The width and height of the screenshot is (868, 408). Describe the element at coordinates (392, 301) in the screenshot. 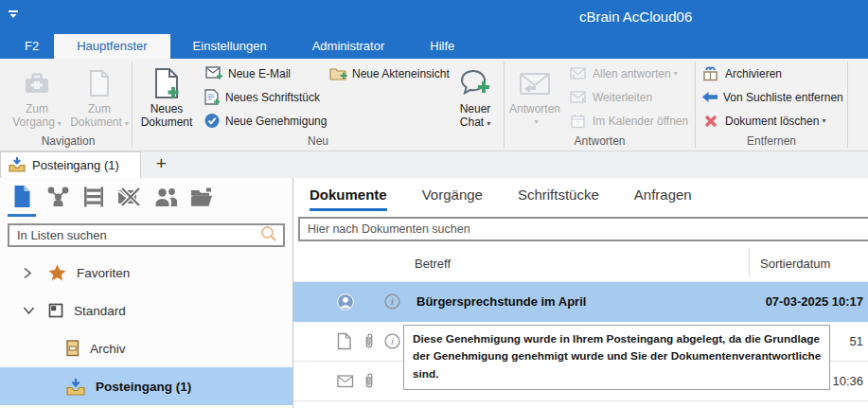

I see `svg-text: i` at that location.